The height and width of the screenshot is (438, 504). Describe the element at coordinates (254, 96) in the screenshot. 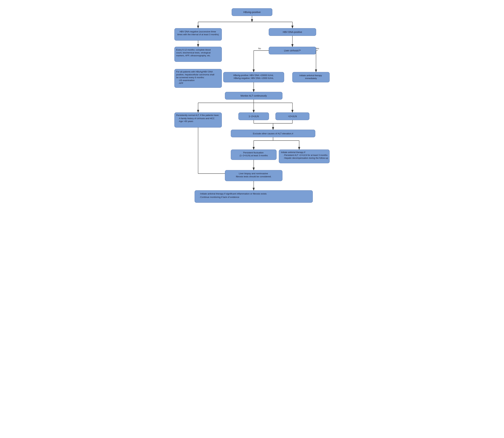

I see `monitor-alt-node: Monitor ALT continuously` at that location.